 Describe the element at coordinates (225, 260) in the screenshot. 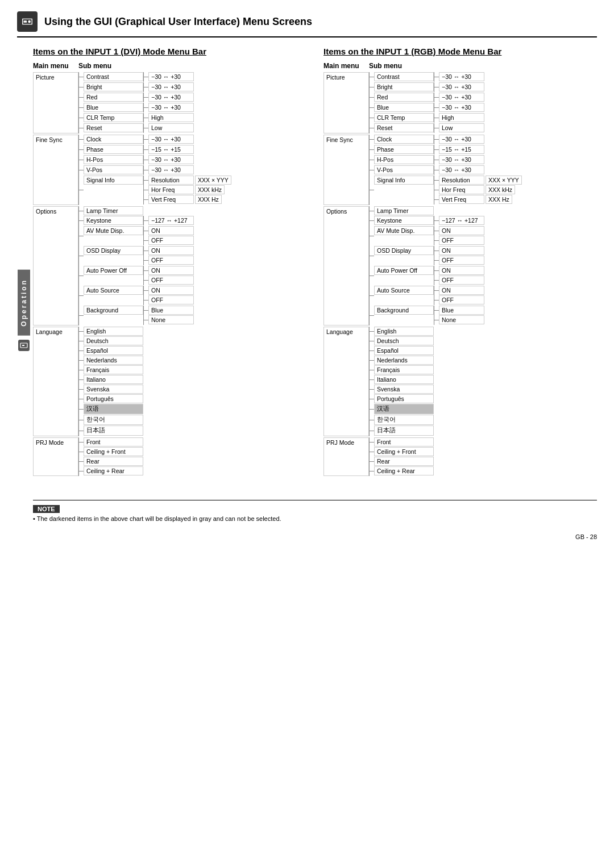

I see `val-row: OFF` at that location.